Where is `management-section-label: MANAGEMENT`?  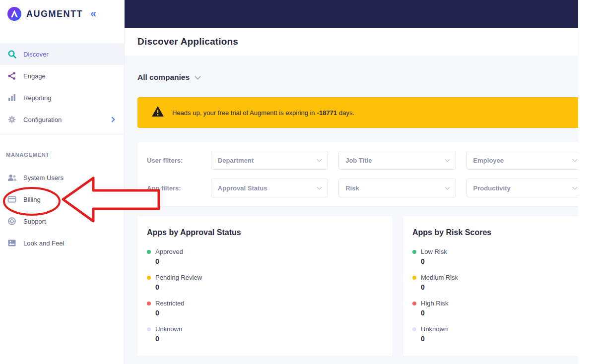
management-section-label: MANAGEMENT is located at coordinates (62, 155).